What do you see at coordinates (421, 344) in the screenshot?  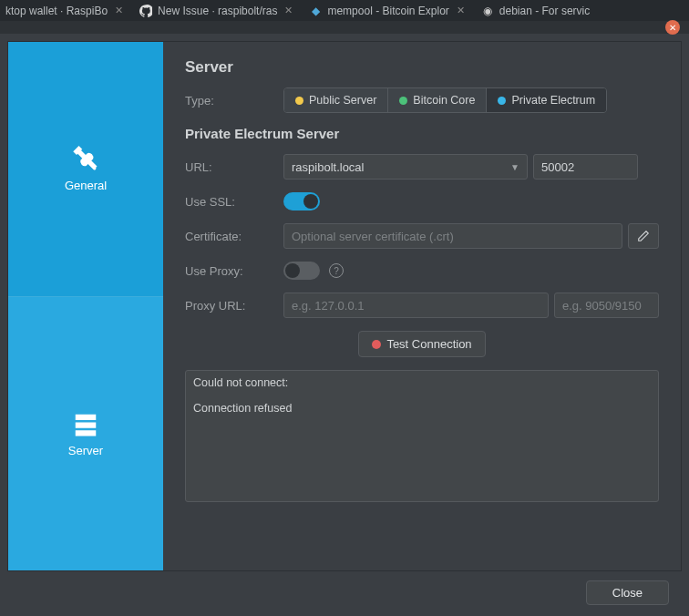 I see `test-connection-button: Test Connection` at bounding box center [421, 344].